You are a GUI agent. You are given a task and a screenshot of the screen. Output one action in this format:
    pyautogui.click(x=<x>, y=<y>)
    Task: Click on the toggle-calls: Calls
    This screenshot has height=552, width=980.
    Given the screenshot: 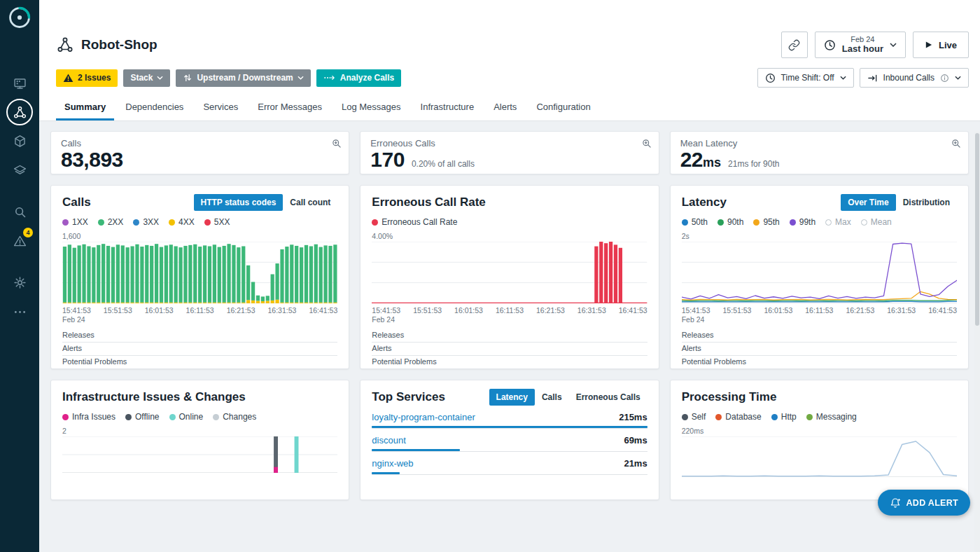 What is the action you would take?
    pyautogui.click(x=552, y=397)
    